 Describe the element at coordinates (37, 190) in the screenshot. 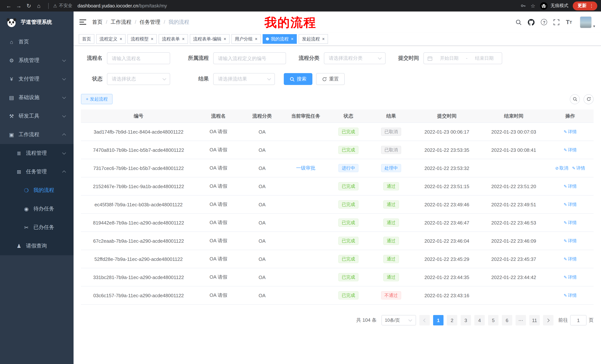

I see `sidebar-item-my-process: ❍我的流程` at that location.